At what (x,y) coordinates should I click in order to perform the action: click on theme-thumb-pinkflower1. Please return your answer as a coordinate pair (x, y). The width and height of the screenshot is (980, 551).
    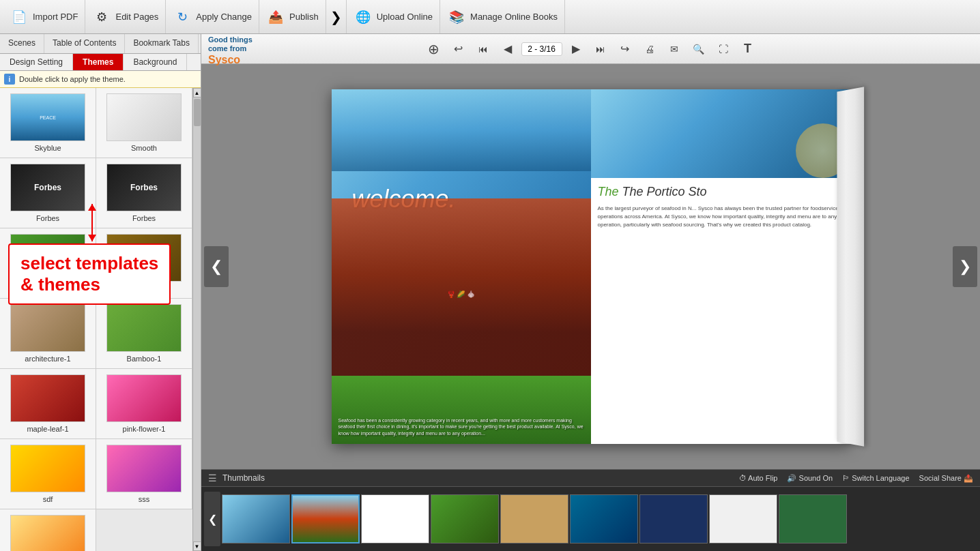
    Looking at the image, I should click on (144, 398).